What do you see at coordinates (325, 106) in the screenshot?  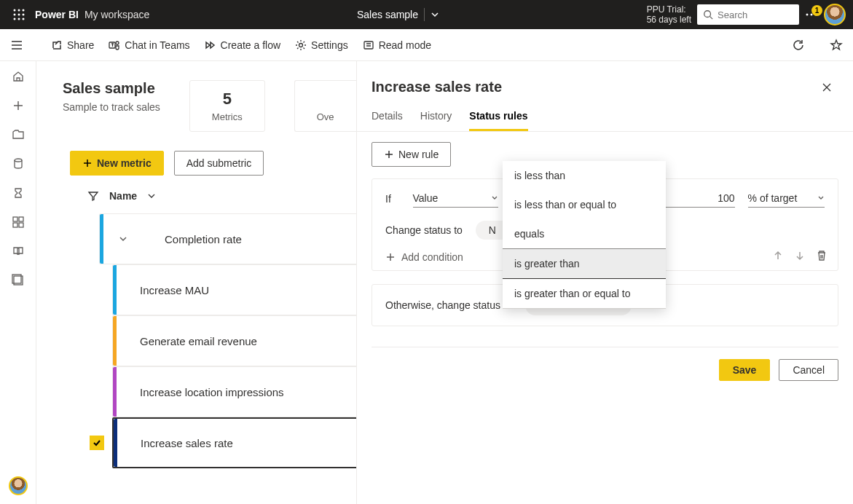 I see `kpi-overdue-card: 0 Ove` at bounding box center [325, 106].